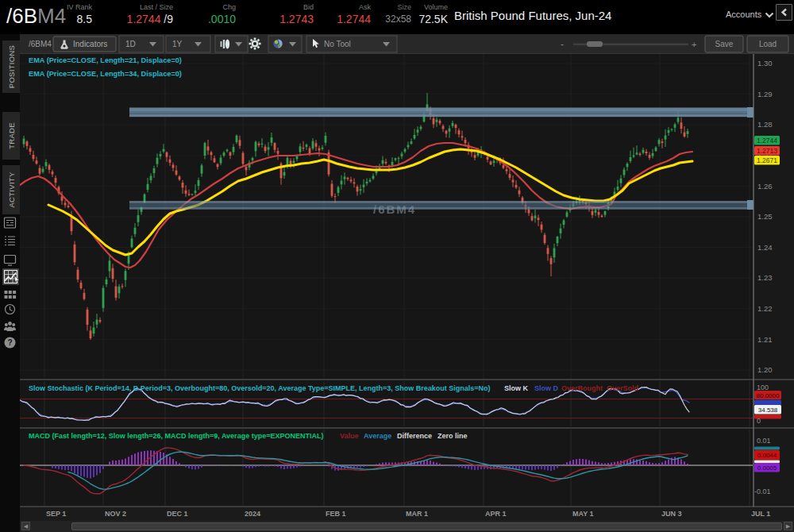  What do you see at coordinates (622, 388) in the screenshot?
I see `svg-text: OverSold` at bounding box center [622, 388].